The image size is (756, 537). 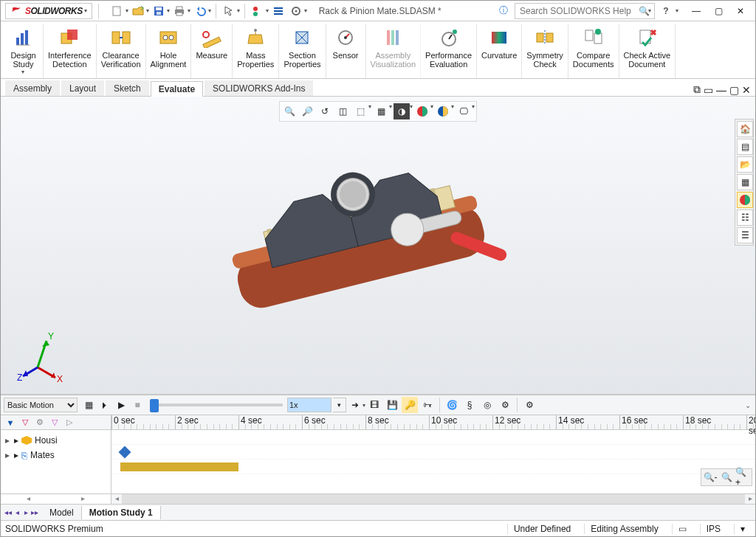 I want to click on filter-results-icon: ▷, so click(x=69, y=423).